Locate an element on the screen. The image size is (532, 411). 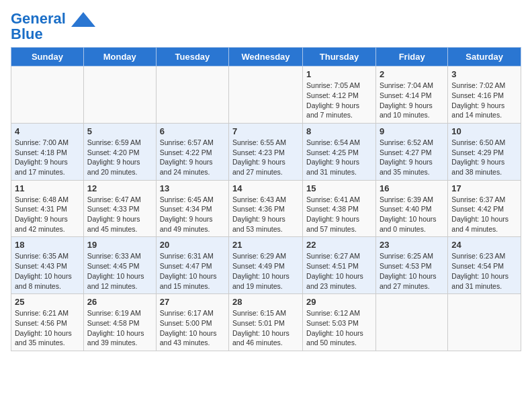
day-number: 5 is located at coordinates (120, 132).